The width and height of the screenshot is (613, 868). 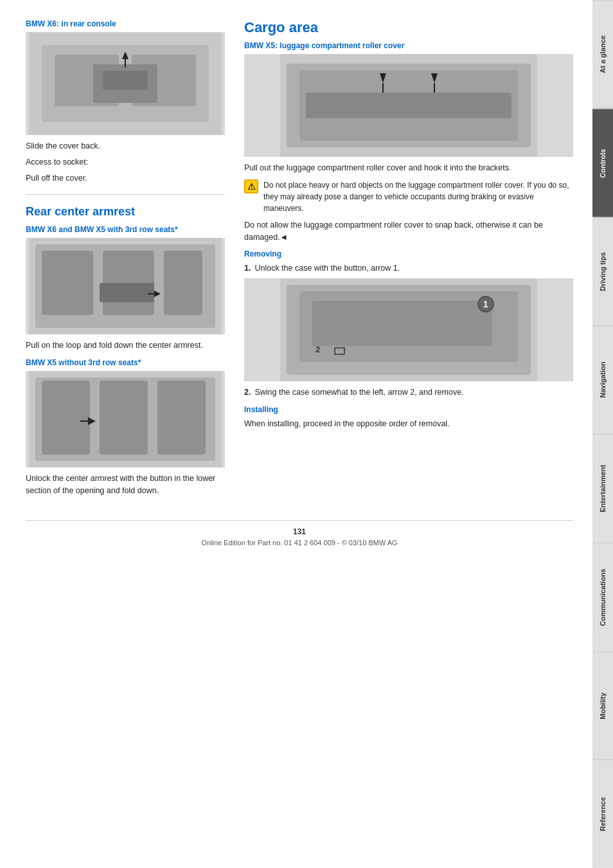 I want to click on footer-text: Online Edition for Part no. 01 41 2 604 …, so click(x=299, y=543).